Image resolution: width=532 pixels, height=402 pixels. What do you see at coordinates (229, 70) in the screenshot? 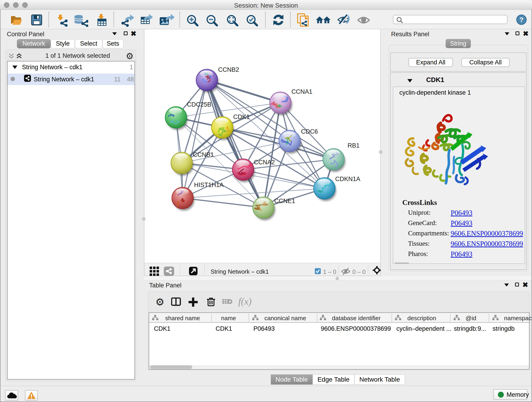
I see `svg-text: CCNB2` at bounding box center [229, 70].